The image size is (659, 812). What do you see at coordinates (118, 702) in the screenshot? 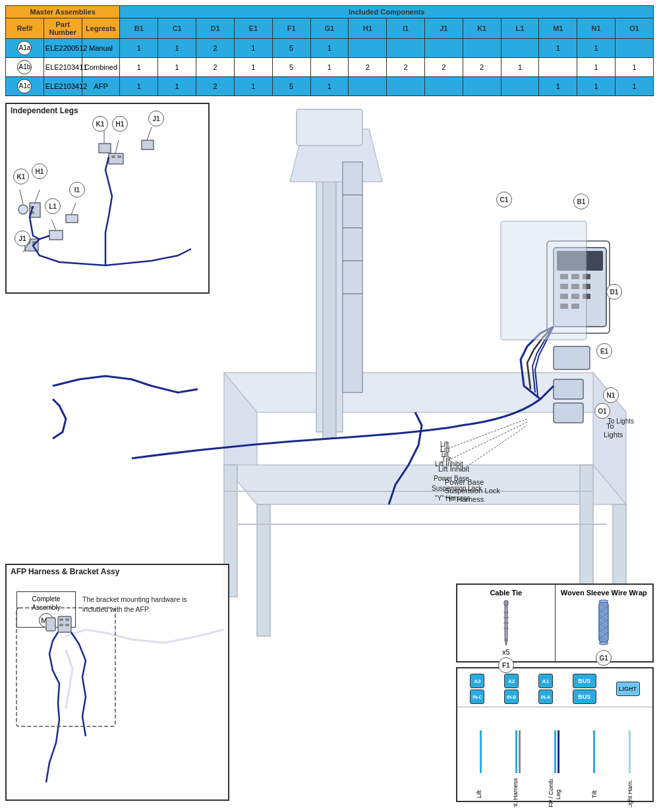
I see `afp-svg` at bounding box center [118, 702].